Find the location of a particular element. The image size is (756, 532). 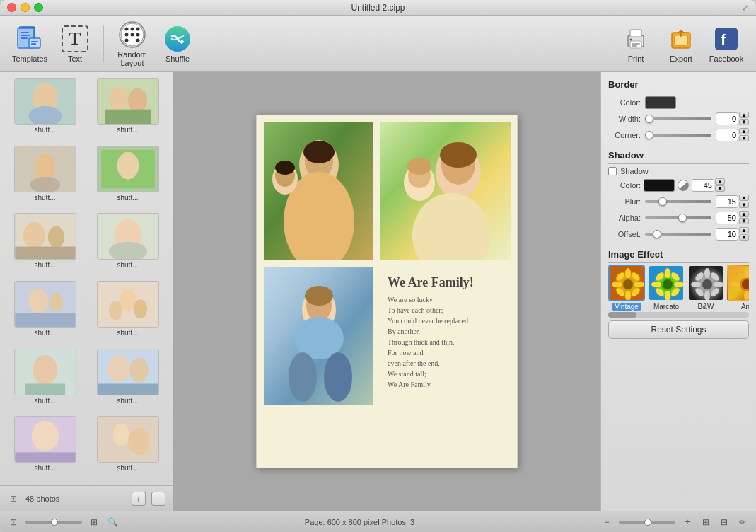

maximize-button is located at coordinates (38, 7).